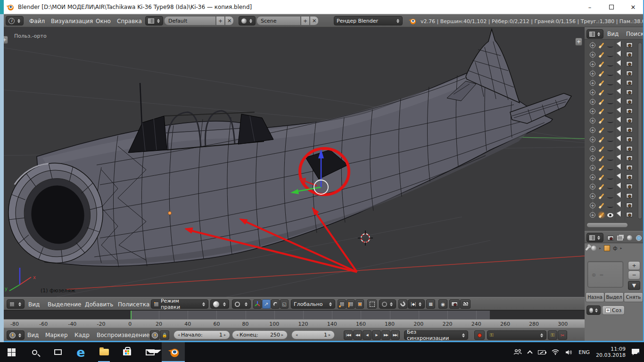 The width and height of the screenshot is (644, 362). Describe the element at coordinates (103, 21) in the screenshot. I see `menu-window: Окно` at that location.